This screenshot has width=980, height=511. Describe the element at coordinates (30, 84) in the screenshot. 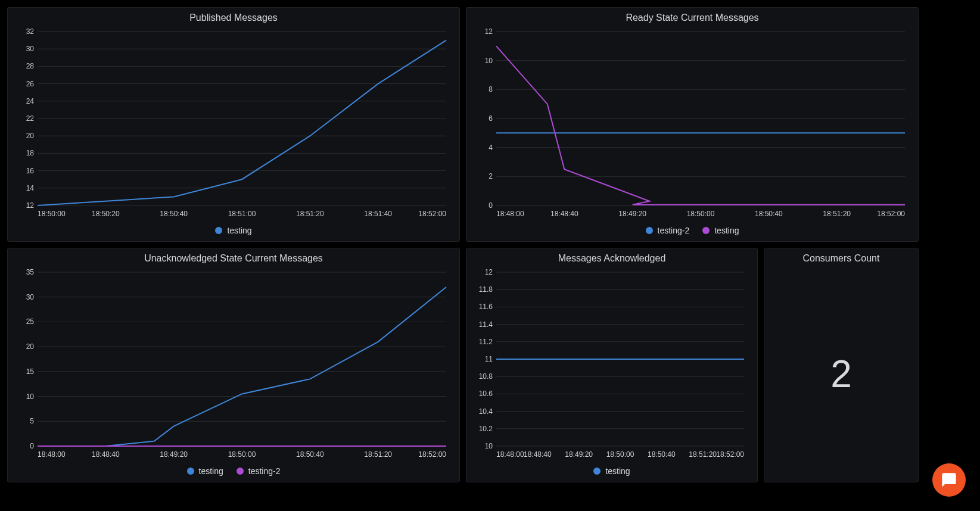

I see `svg-text: 26` at that location.